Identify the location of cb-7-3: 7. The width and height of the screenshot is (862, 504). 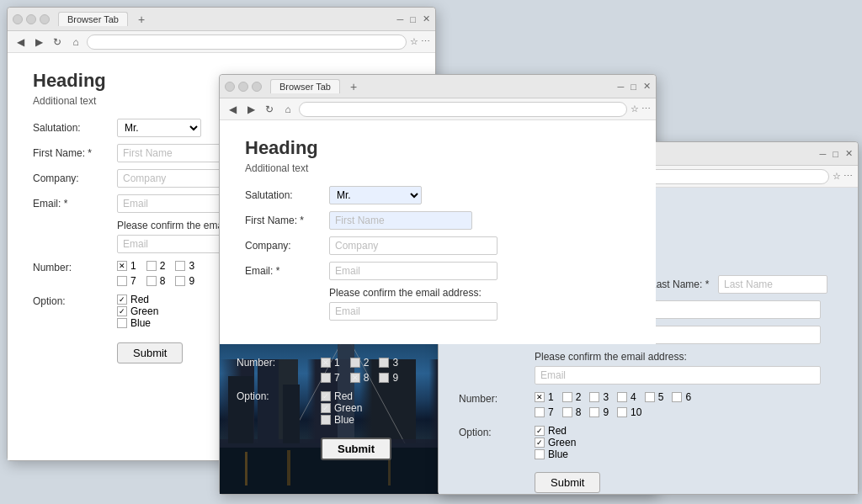
(544, 412).